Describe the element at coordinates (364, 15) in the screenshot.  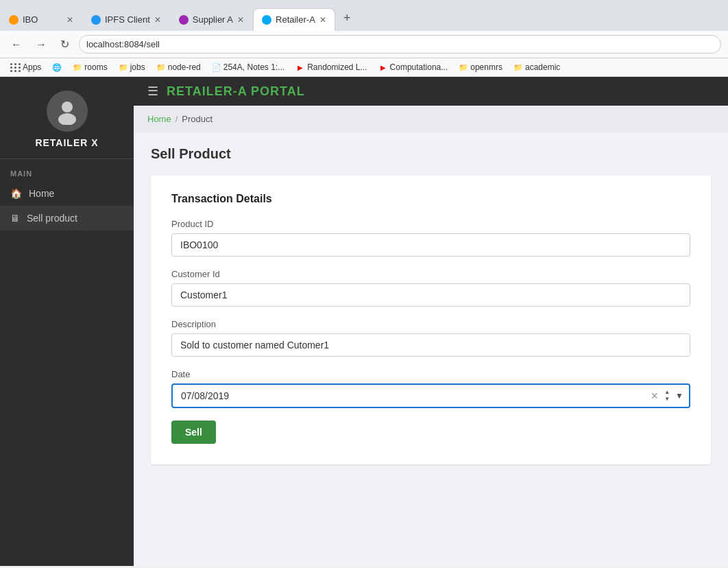
I see `tab-bar: IBO ✕ IPFS Client ✕ Supplier A ✕ Retaile…` at that location.